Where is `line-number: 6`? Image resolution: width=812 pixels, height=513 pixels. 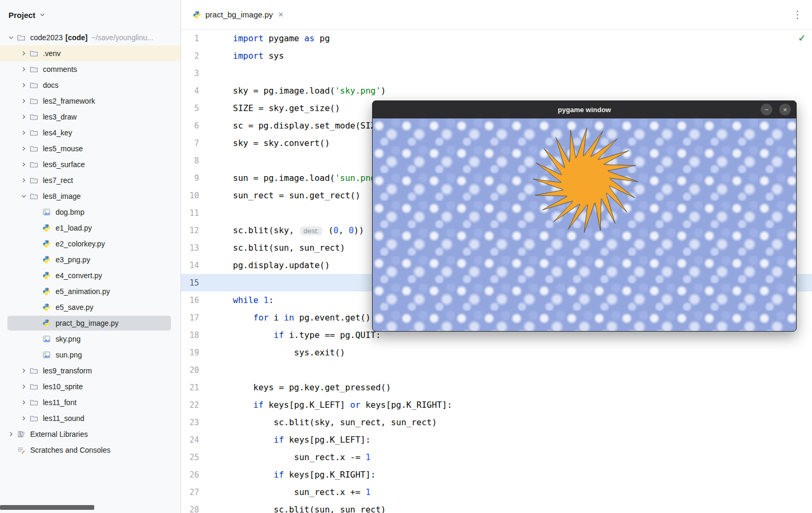 line-number: 6 is located at coordinates (190, 126).